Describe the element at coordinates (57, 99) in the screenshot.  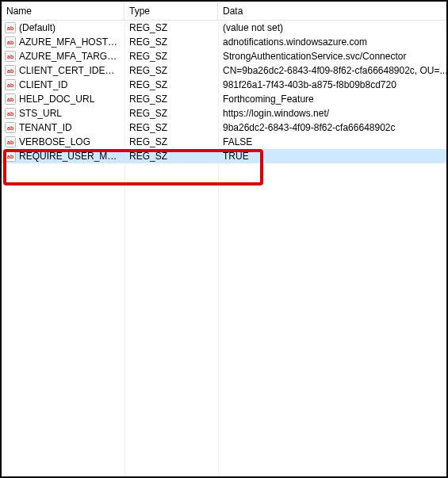
I see `value-name: HELP_DOC_URL` at that location.